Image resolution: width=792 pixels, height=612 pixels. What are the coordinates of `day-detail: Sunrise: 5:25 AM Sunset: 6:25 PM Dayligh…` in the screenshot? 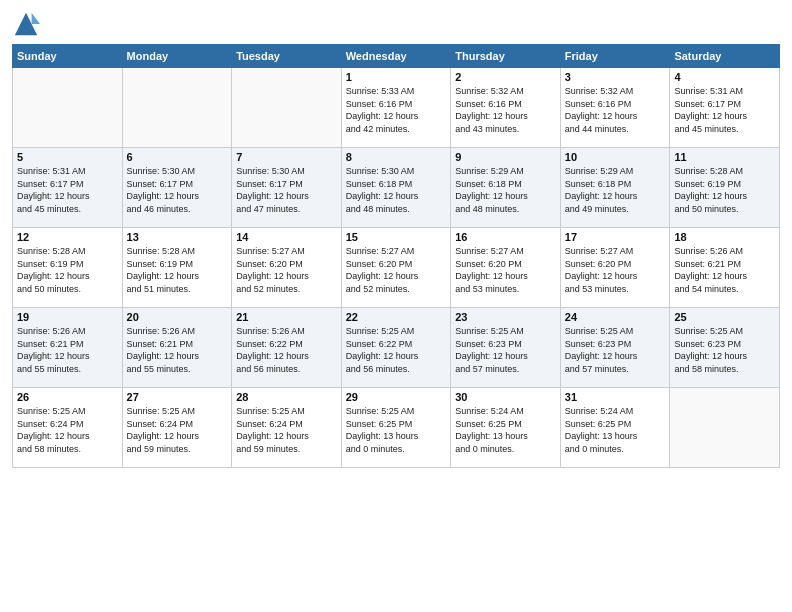 It's located at (396, 430).